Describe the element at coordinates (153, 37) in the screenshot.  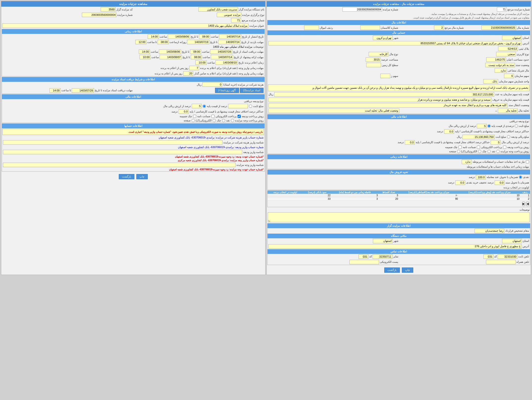
I see `publish-to-time: 14:00` at that location.